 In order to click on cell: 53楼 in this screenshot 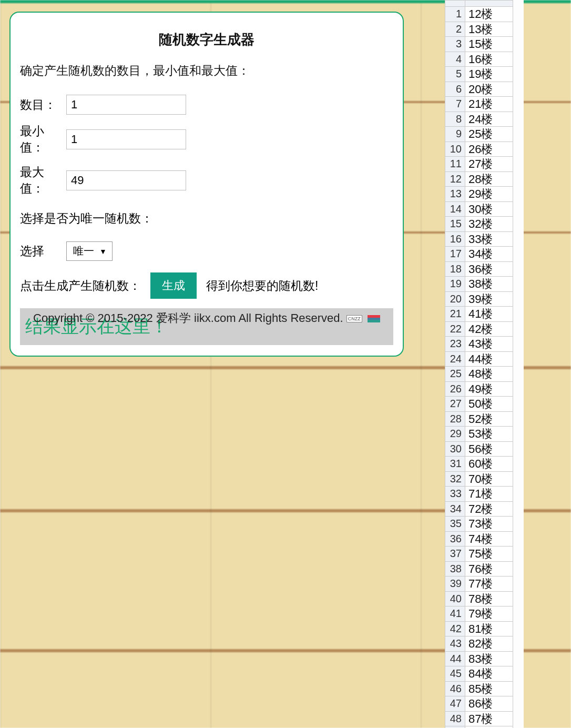, I will do `click(489, 434)`.